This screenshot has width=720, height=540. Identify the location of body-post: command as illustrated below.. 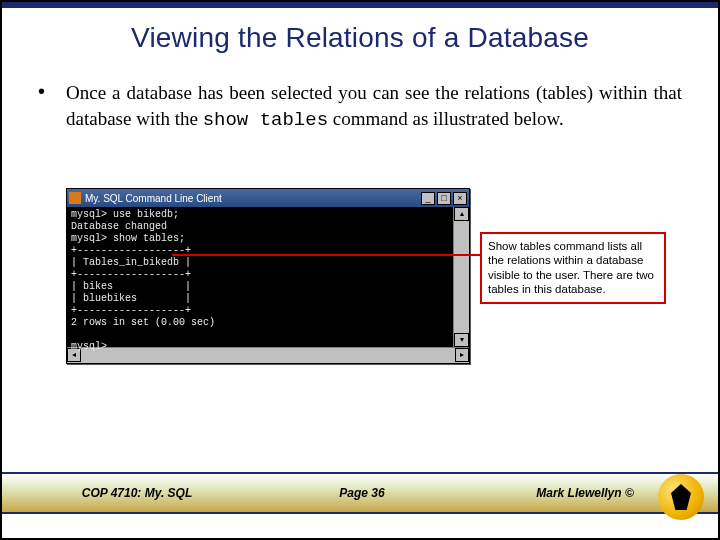
(446, 118).